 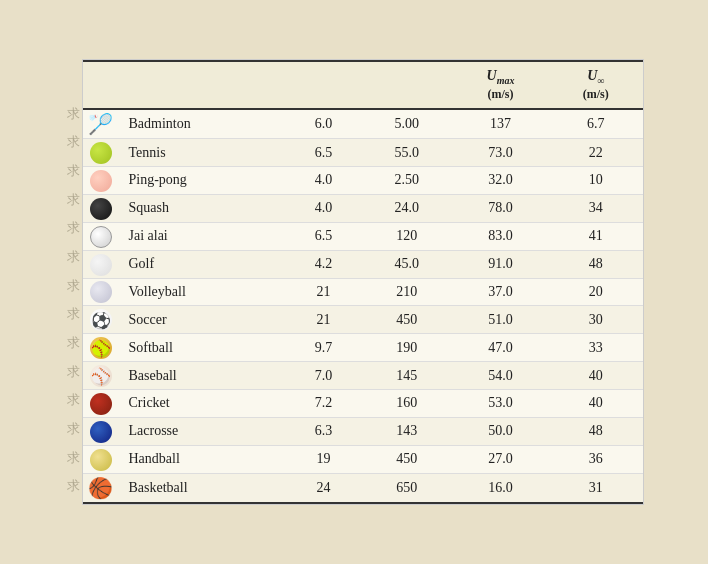 I want to click on umax-value: 91.0, so click(x=500, y=264).